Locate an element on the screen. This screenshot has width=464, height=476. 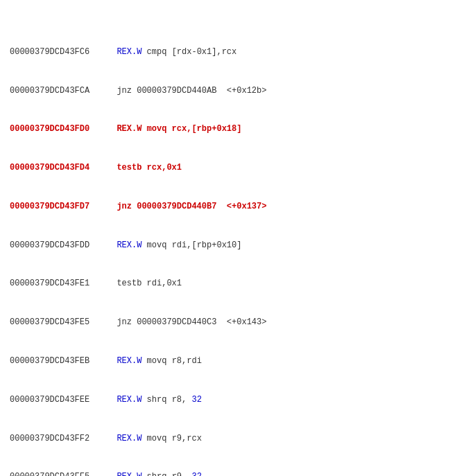
addr-7: 00000379DCD43FE1 is located at coordinates (58, 284).